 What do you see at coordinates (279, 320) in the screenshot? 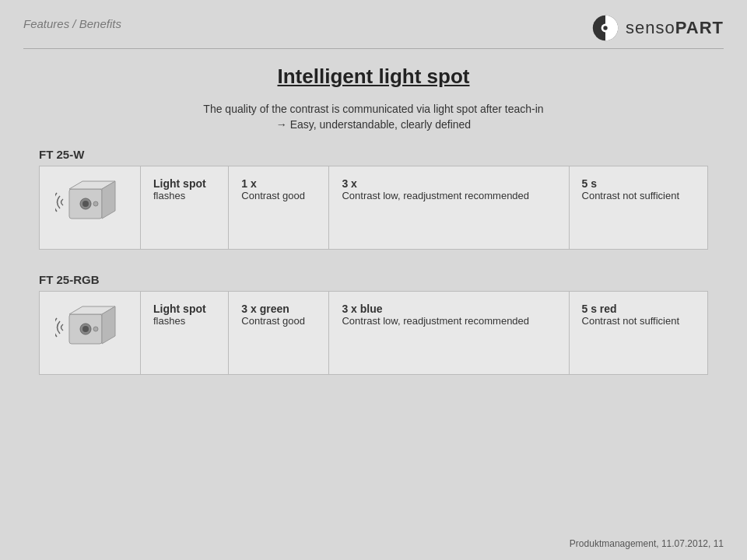
I see `ft25rgb-col2-sub: Contrast good` at bounding box center [279, 320].